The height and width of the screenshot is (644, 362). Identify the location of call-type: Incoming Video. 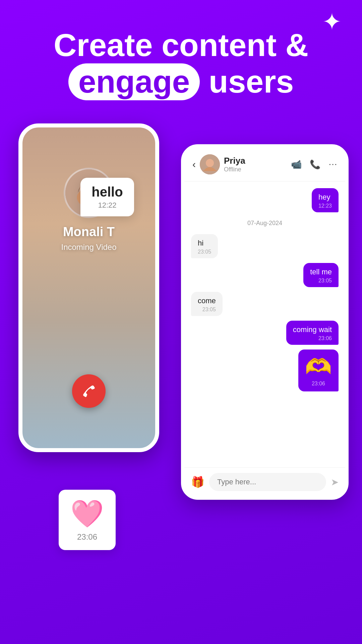
(89, 247).